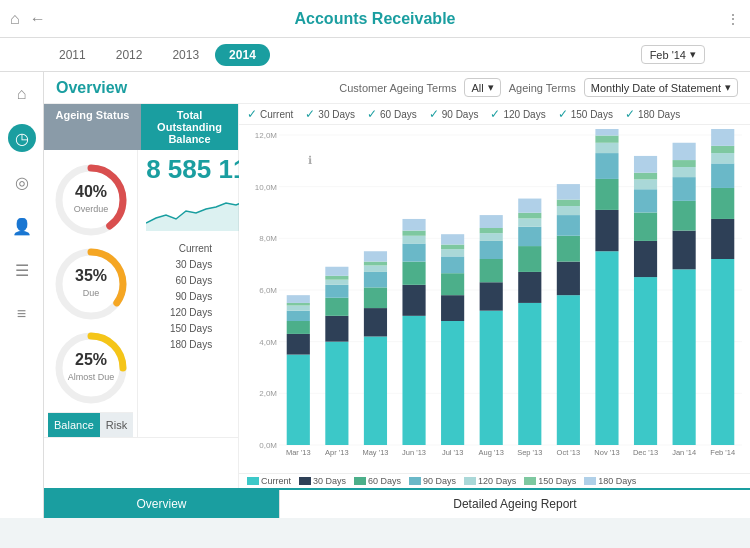 This screenshot has height=548, width=750. Describe the element at coordinates (22, 295) in the screenshot. I see `sidebar: ⌂ ◷ ◎ 👤 ☰ ≡` at that location.